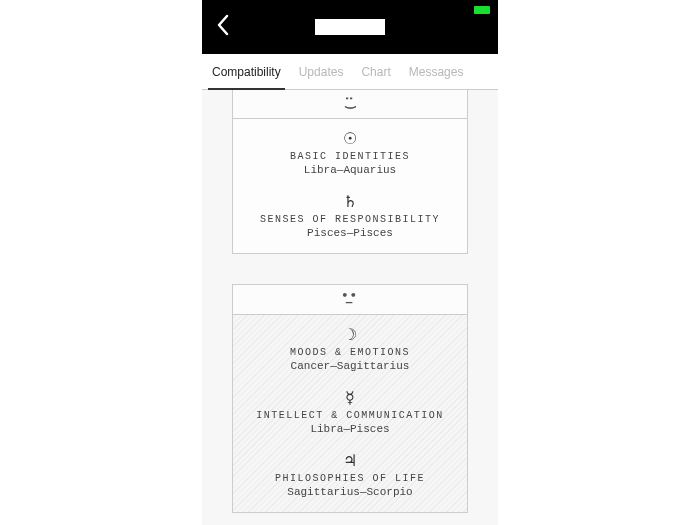  Describe the element at coordinates (350, 103) in the screenshot. I see `smile-icon: :)` at that location.